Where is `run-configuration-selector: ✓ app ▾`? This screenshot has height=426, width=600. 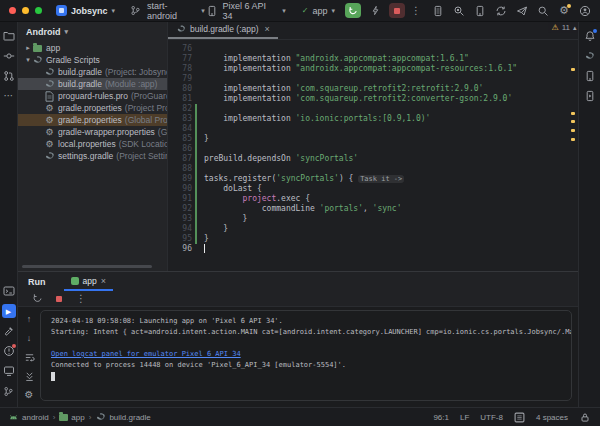 run-configuration-selector: ✓ app ▾ is located at coordinates (318, 11).